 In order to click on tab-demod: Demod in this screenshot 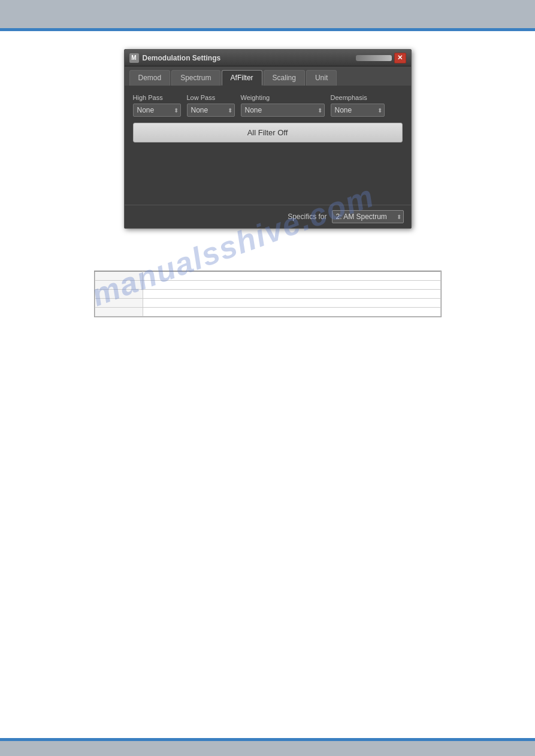, I will do `click(150, 78)`.